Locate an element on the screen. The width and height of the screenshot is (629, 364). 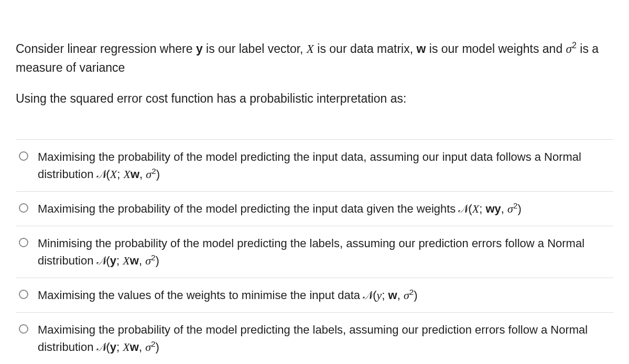
option-3-text: Minimising the probability of the model … is located at coordinates (324, 252).